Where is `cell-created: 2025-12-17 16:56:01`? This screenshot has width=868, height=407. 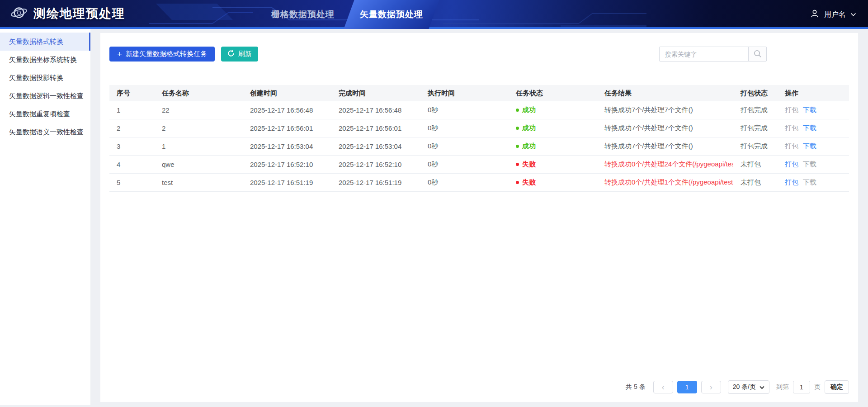
cell-created: 2025-12-17 16:56:01 is located at coordinates (287, 128).